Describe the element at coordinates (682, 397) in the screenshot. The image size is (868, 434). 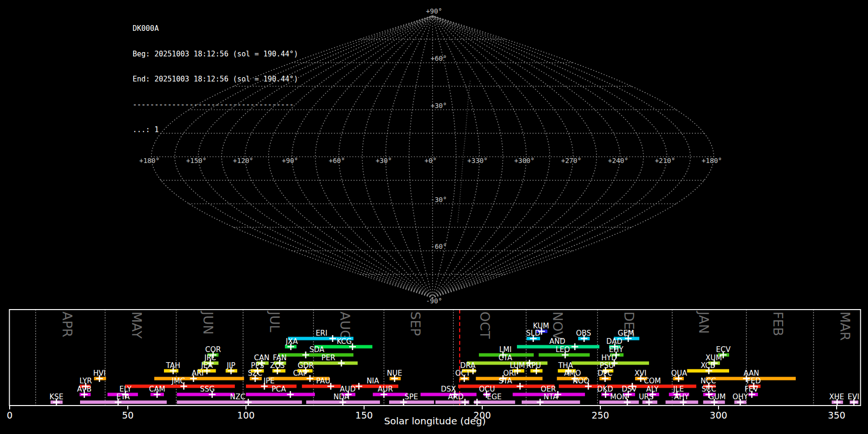
I see `shower-label-AHY: AHY` at that location.